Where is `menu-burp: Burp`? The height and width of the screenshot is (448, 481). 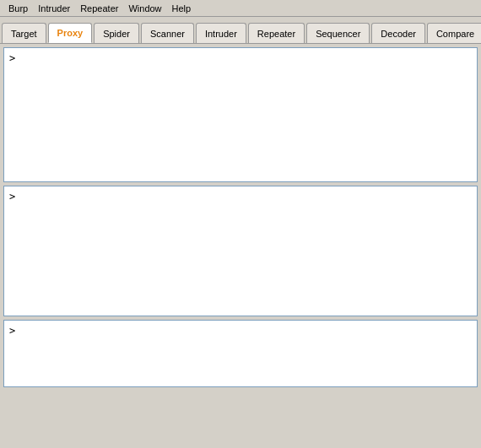
menu-burp: Burp is located at coordinates (19, 8).